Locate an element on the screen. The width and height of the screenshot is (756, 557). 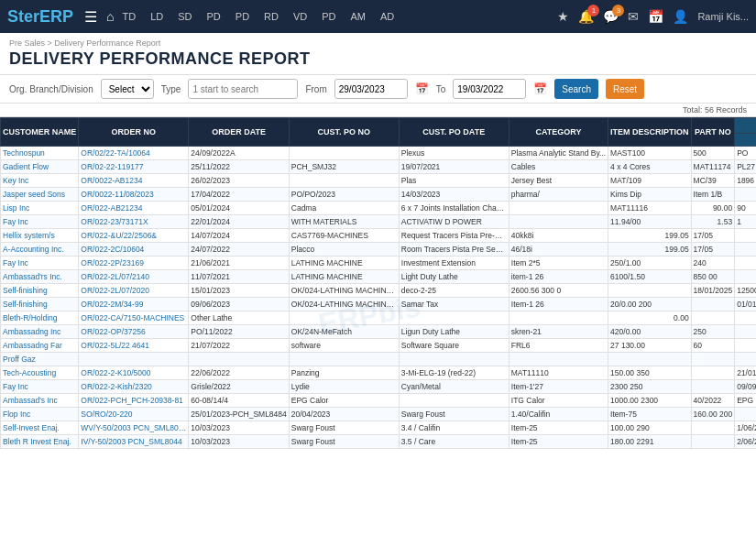
star-icon: ★ is located at coordinates (563, 16).